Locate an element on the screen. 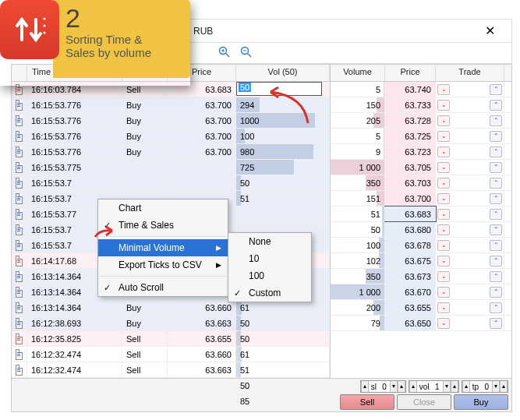 This screenshot has height=420, width=520. vol-stepper: ▴vol1▾▴ is located at coordinates (433, 386).